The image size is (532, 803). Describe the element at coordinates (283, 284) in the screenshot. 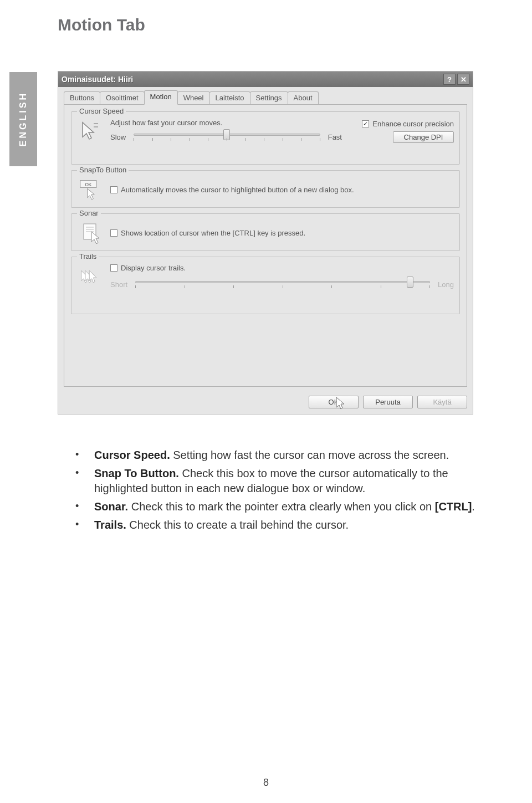

I see `trails-slider` at that location.